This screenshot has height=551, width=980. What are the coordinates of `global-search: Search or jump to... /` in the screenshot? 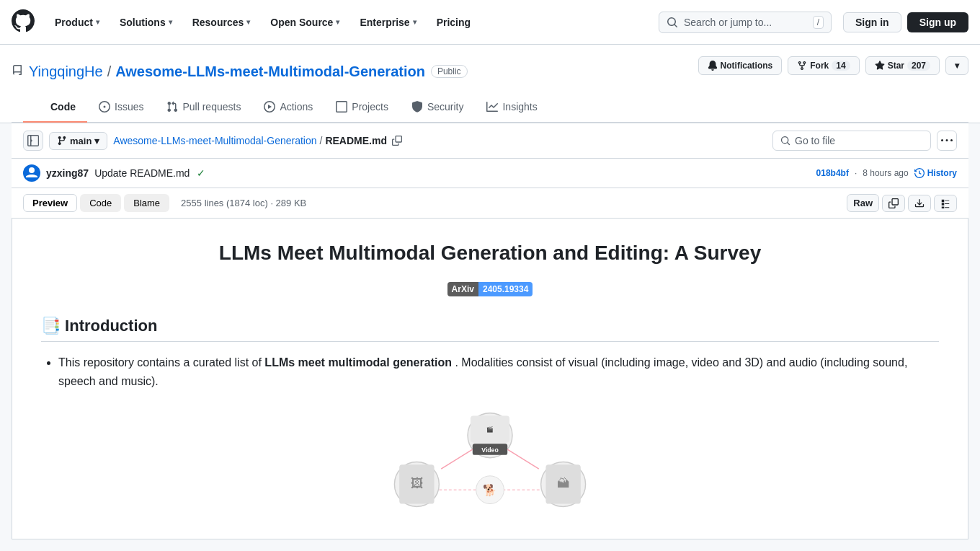 It's located at (745, 22).